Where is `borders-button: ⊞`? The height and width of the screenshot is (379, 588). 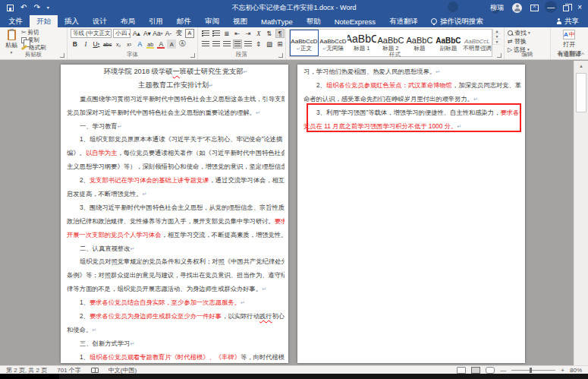 borders-button: ⊞ is located at coordinates (280, 44).